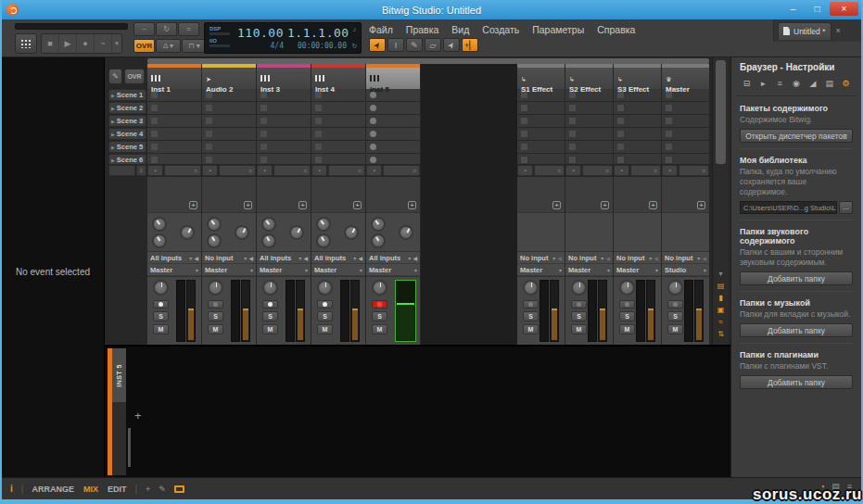 This screenshot has height=504, width=863. I want to click on view-mix: MIX, so click(91, 489).